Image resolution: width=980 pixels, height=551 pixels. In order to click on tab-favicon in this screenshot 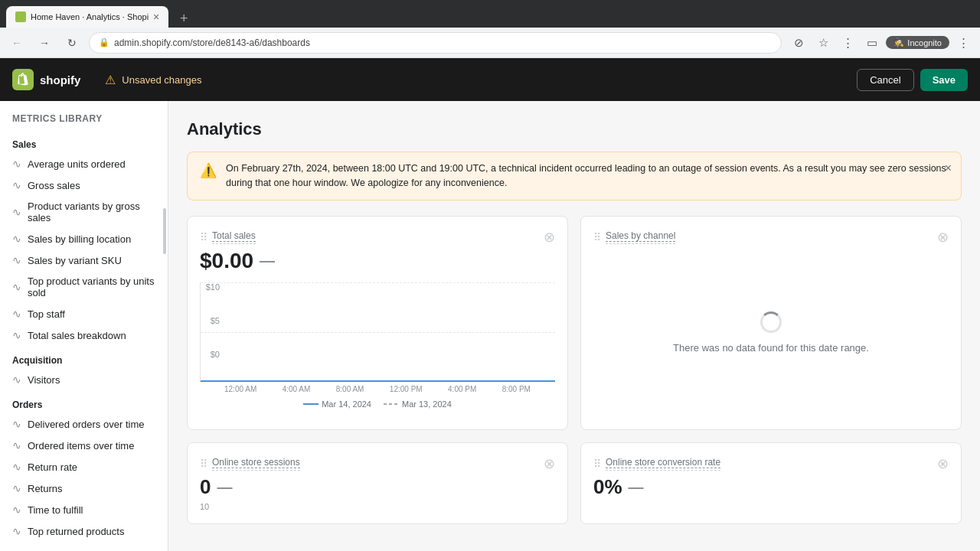, I will do `click(21, 17)`.